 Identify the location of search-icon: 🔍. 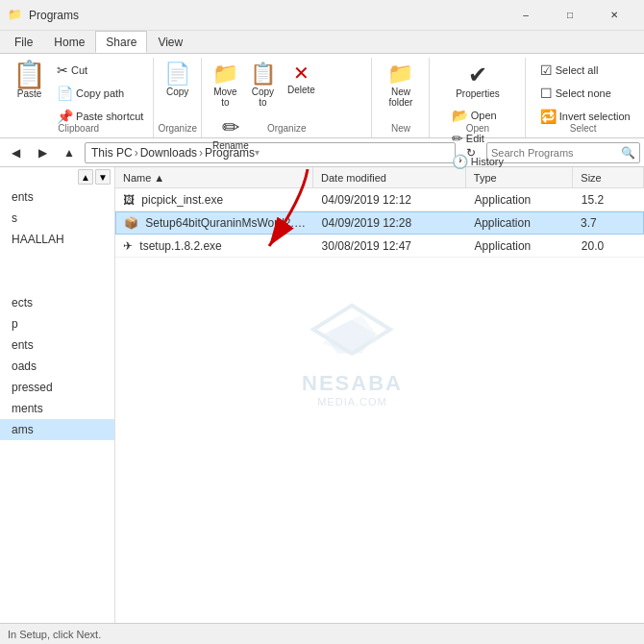
(629, 153).